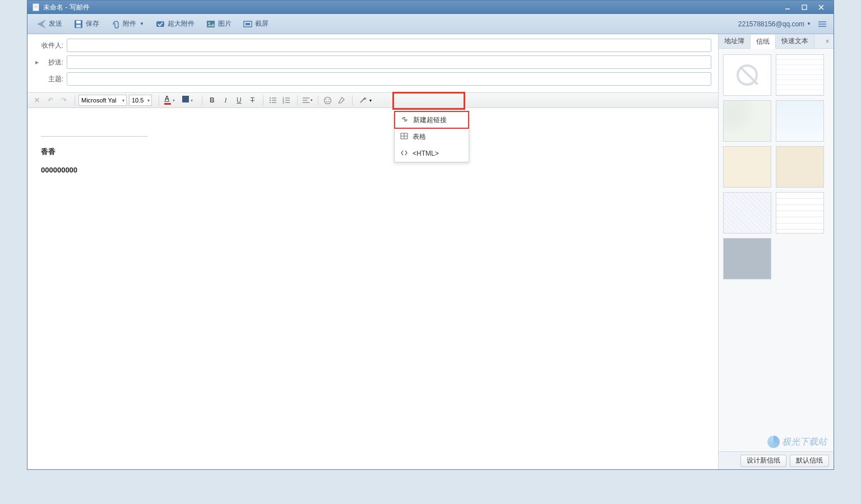 This screenshot has height=504, width=861. I want to click on paperclip-icon, so click(115, 24).